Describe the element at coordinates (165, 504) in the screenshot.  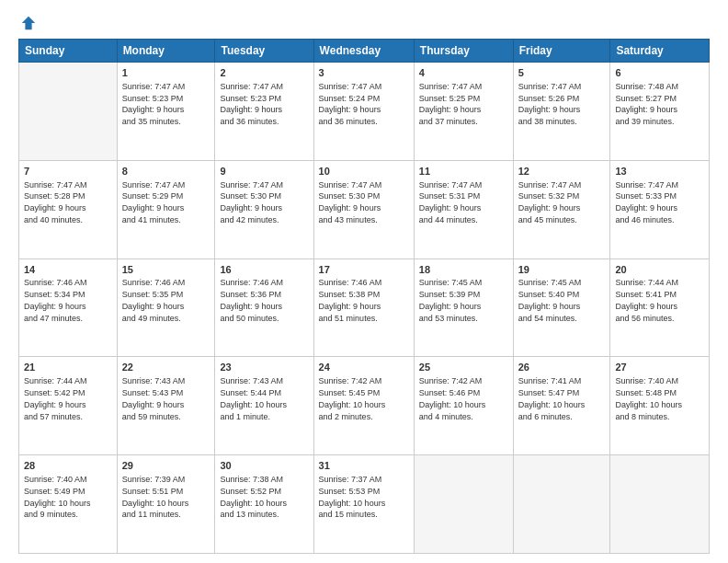
I see `calendar-cell: 29Sunrise: 7:39 AM Sunset: 5:51 PM Dayli…` at that location.